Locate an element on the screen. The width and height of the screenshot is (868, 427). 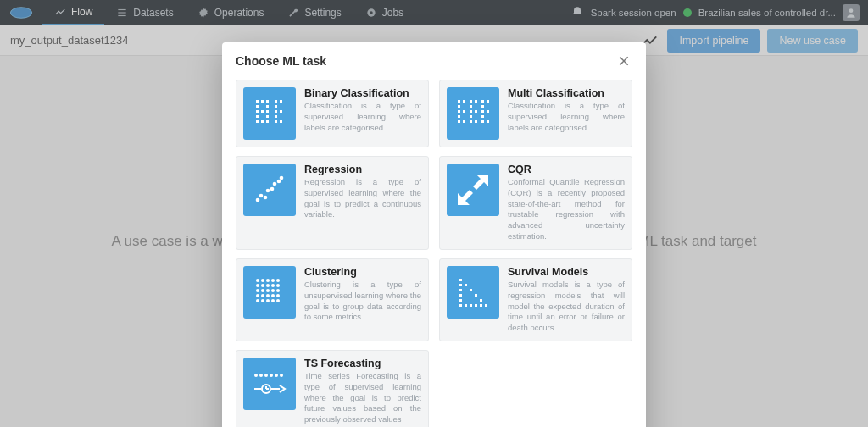
task-desc: Conformal Quantile Regression (CQR) is a… is located at coordinates (566, 210).